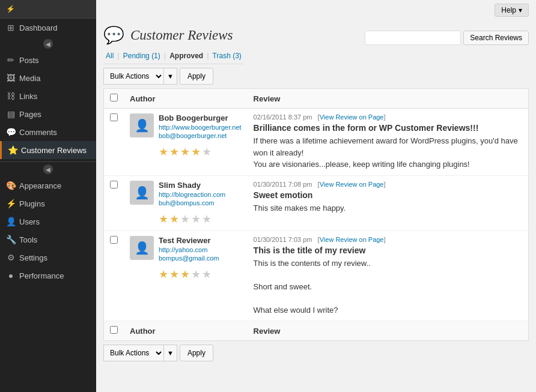 The height and width of the screenshot is (392, 536). Describe the element at coordinates (388, 128) in the screenshot. I see `review-title: Brilliance comes in the form or WP Custo…` at that location.